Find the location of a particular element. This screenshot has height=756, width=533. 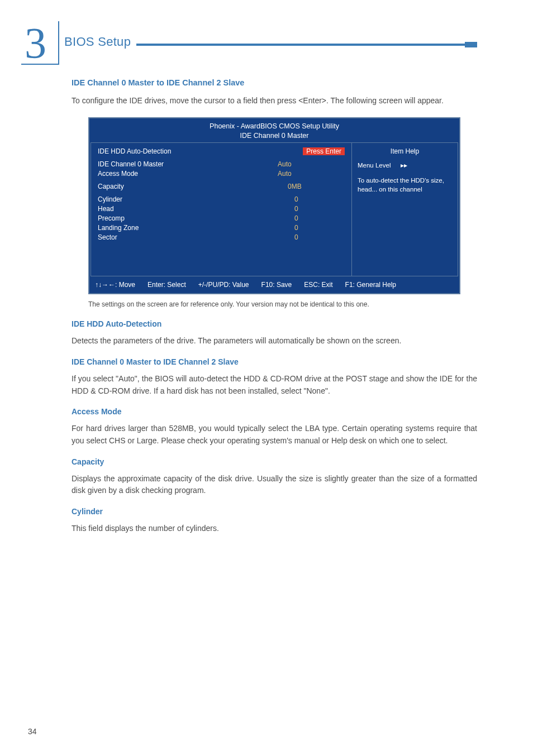

bios-row-capacity: Capacity 0MB is located at coordinates (221, 186).